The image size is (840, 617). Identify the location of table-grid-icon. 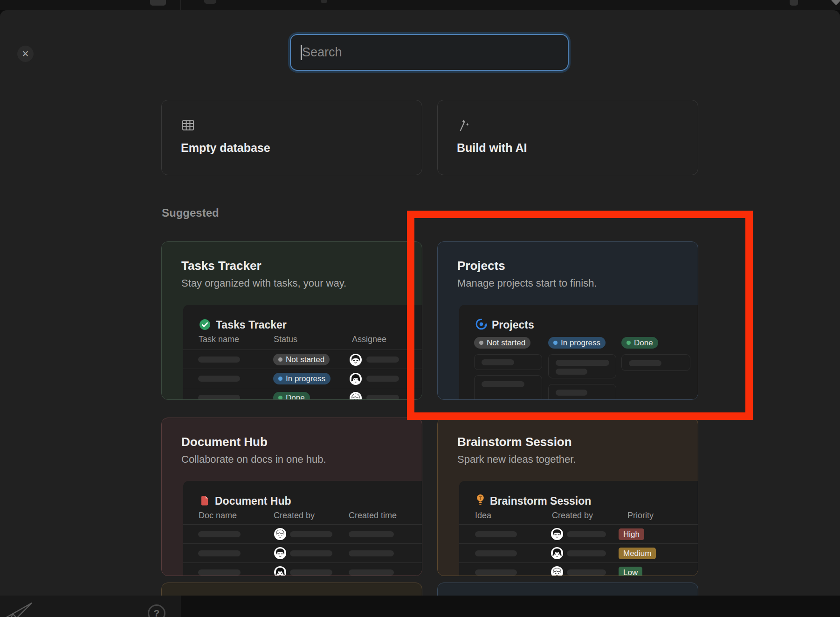
(188, 126).